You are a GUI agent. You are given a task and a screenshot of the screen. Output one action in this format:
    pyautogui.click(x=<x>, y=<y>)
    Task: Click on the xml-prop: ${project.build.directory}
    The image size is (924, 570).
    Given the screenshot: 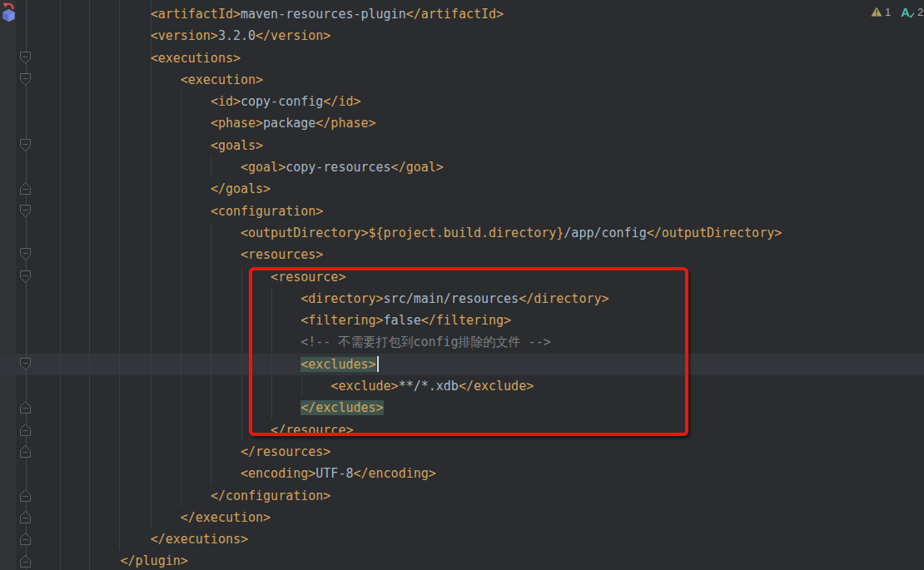 What is the action you would take?
    pyautogui.click(x=466, y=233)
    